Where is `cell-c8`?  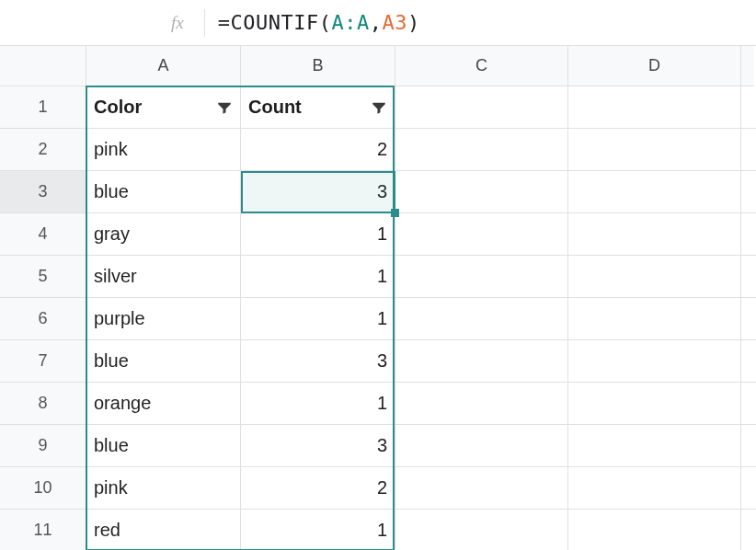
cell-c8 is located at coordinates (482, 404).